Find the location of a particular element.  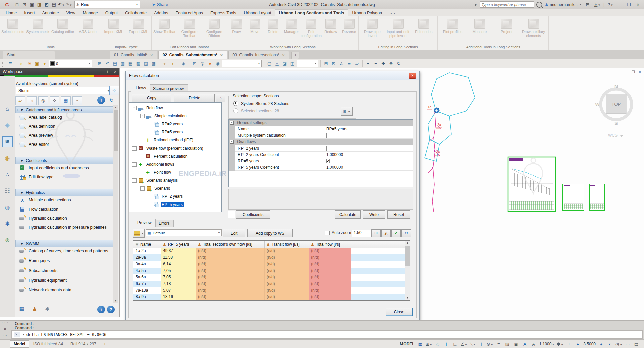

minimize-button: ─ is located at coordinates (620, 5).